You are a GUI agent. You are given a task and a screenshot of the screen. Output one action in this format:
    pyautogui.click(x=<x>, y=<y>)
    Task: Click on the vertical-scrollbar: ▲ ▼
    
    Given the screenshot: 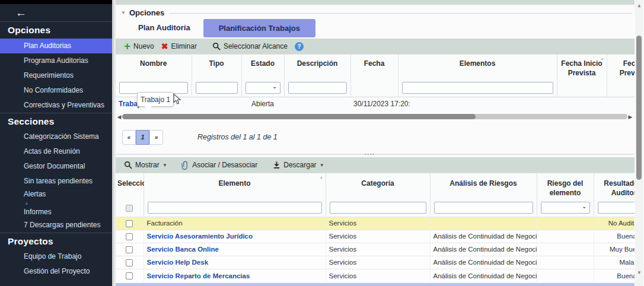 What is the action you would take?
    pyautogui.click(x=639, y=143)
    